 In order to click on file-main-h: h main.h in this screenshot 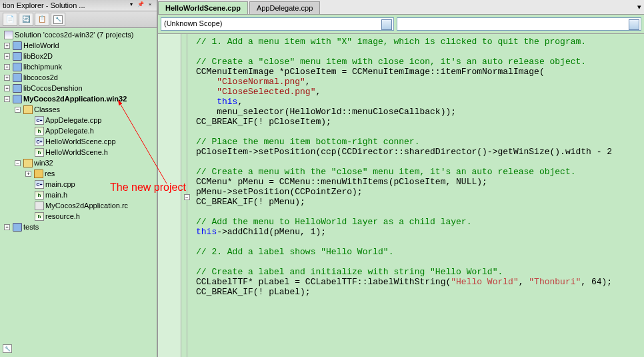, I will do `click(79, 195)`.